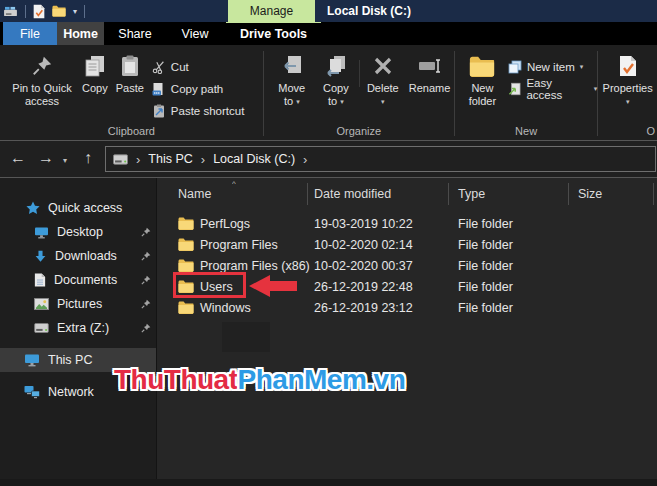 The image size is (657, 486). Describe the element at coordinates (552, 67) in the screenshot. I see `new-item-button: New item ▾` at that location.